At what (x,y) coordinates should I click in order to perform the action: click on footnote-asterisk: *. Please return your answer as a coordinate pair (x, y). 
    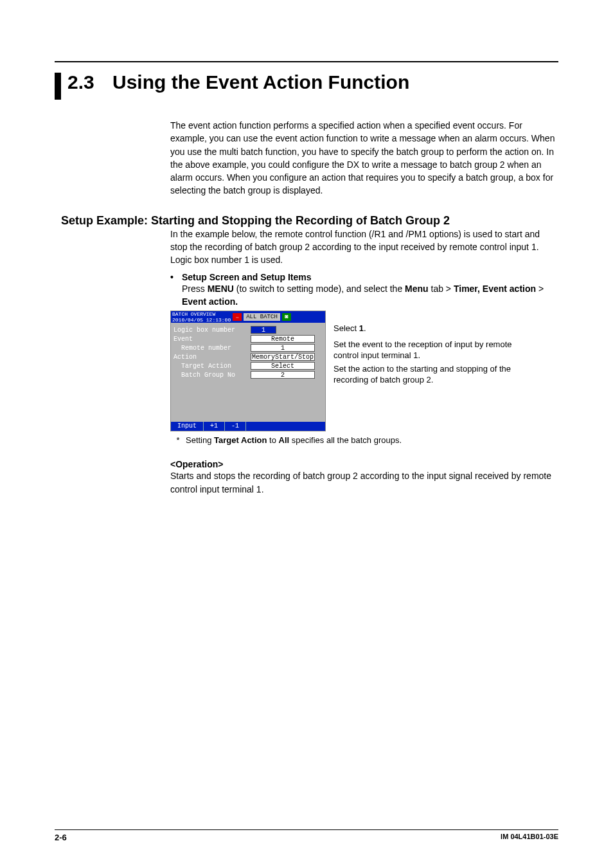
    Looking at the image, I should click on (178, 440).